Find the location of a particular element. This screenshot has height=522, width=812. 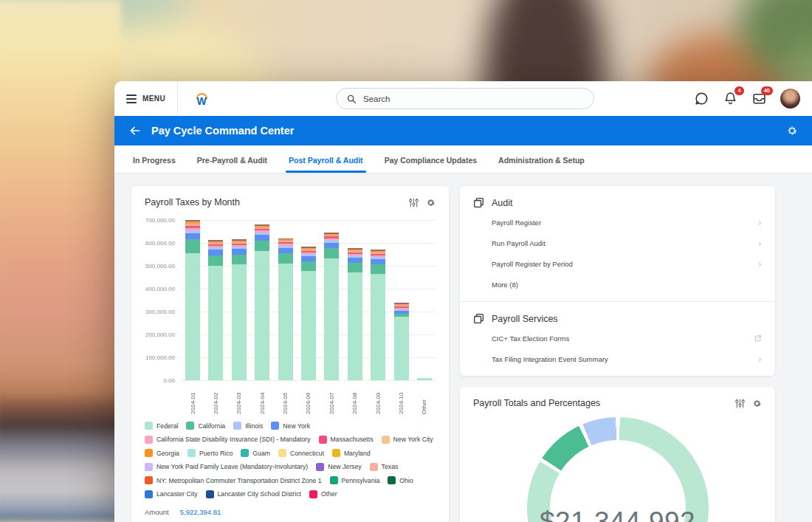

tab-pay-compliance-updates: Pay Compliance Updates is located at coordinates (431, 164).